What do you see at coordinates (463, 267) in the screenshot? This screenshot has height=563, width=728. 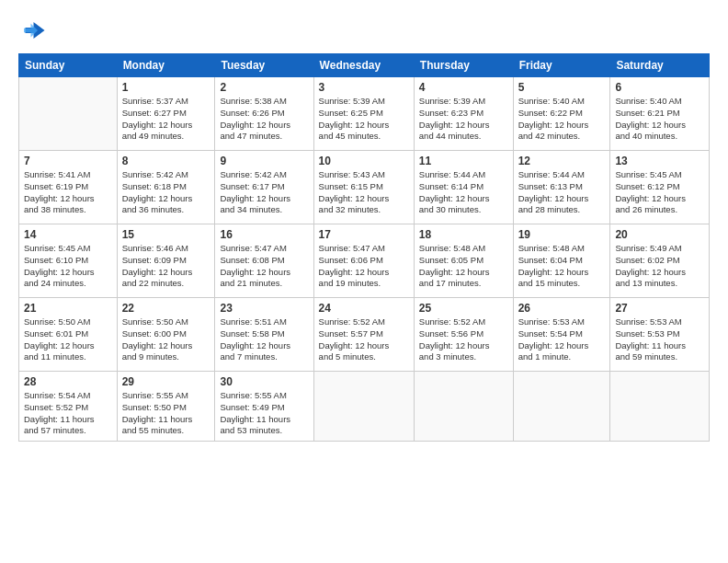 I see `cell-content: Sunrise: 5:48 AM Sunset: 6:05 PM Dayligh…` at bounding box center [463, 267].